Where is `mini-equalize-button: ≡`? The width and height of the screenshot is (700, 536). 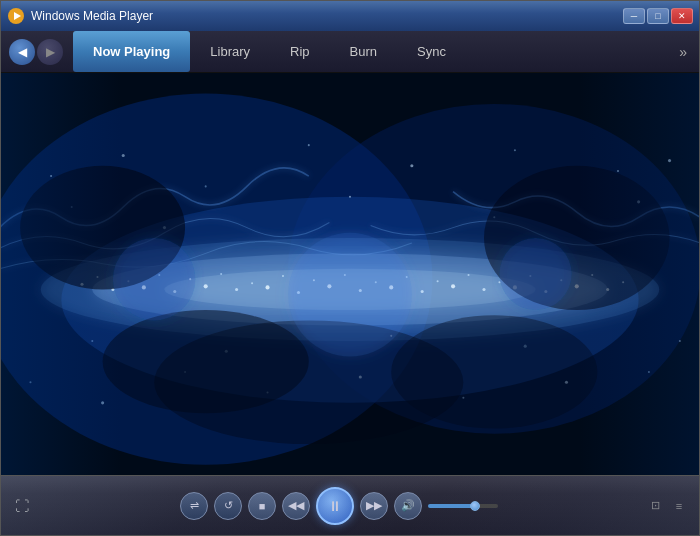 mini-equalize-button: ≡ is located at coordinates (679, 506).